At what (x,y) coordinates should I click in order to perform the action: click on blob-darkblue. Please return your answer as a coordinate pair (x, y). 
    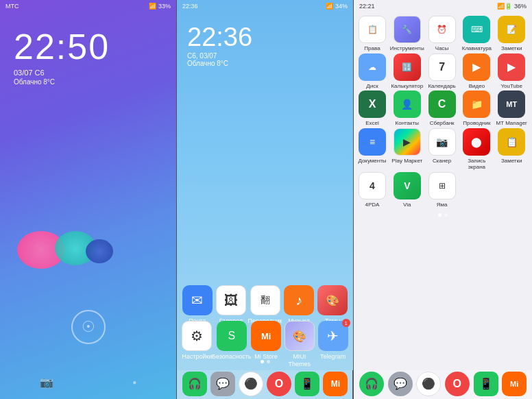
    Looking at the image, I should click on (99, 251).